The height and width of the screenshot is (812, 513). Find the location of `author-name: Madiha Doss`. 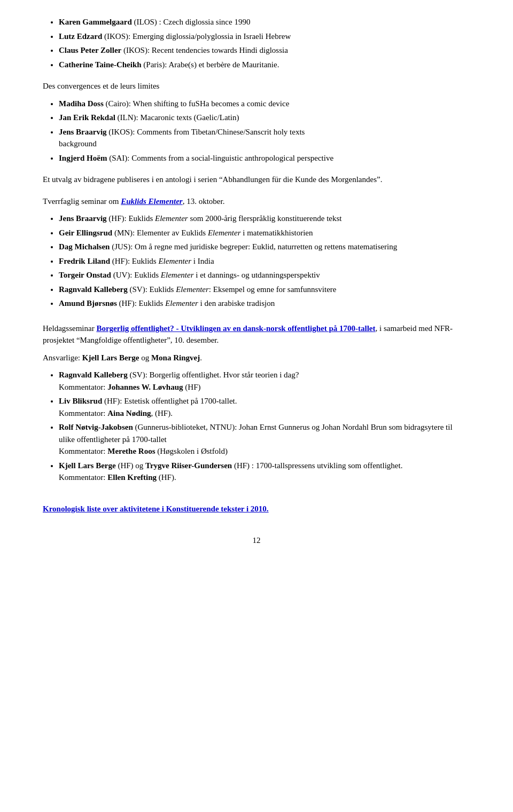

author-name: Madiha Doss is located at coordinates (81, 104).